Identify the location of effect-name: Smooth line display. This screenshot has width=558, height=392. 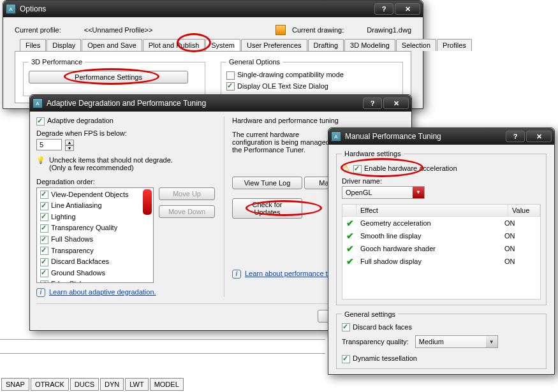
(432, 236).